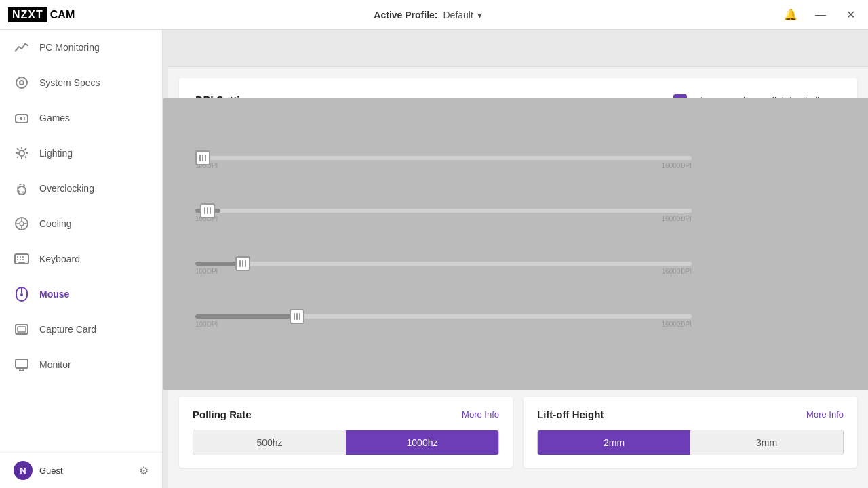  What do you see at coordinates (346, 432) in the screenshot?
I see `polling-rate-card: Polling Rate More Info 500hz 1000hz` at bounding box center [346, 432].